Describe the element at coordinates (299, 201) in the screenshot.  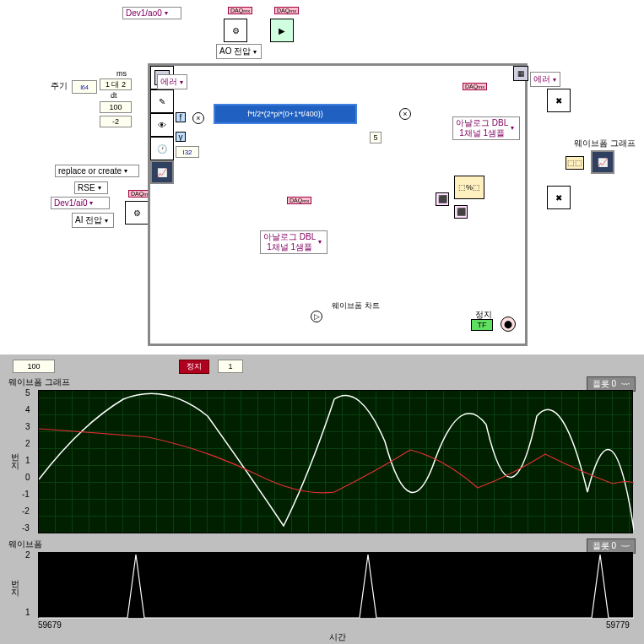
I see `daq-read-ai: DAQmx` at that location.